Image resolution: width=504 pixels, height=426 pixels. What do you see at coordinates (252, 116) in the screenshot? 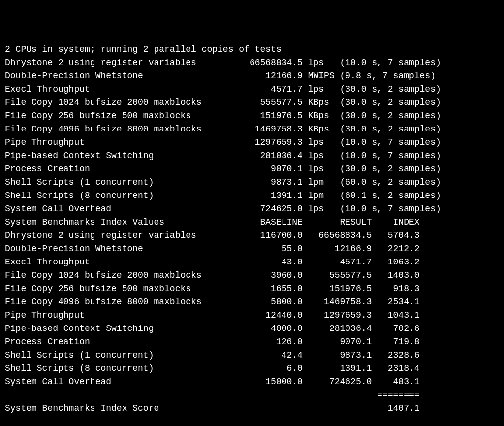
I see `result-row: File Copy 256 bufsize 500 maxblocks 1519…` at bounding box center [252, 116].